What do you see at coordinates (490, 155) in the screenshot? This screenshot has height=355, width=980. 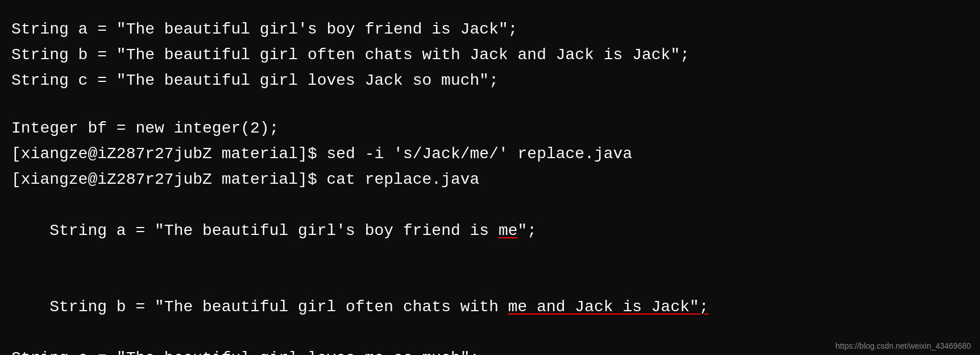 I see `code-line-5-prompt1: [xiangze@iZ287r27jubZ material]$ sed -i …` at bounding box center [490, 155].